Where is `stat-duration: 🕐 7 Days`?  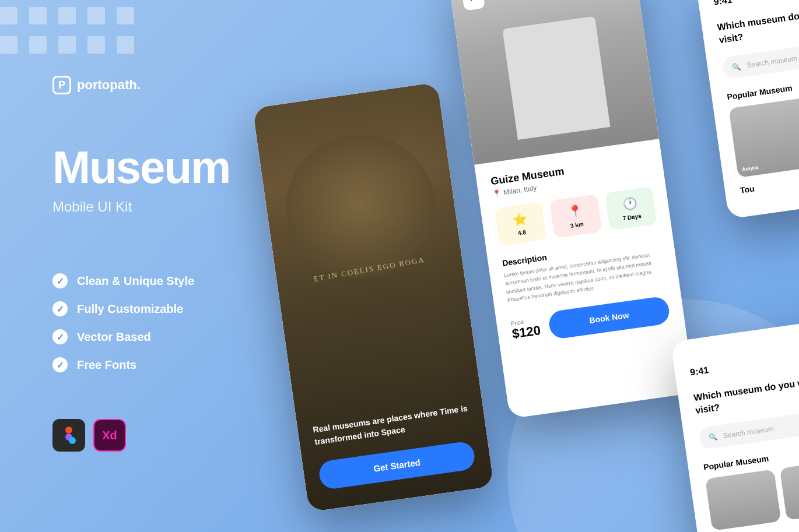 stat-duration: 🕐 7 Days is located at coordinates (631, 209).